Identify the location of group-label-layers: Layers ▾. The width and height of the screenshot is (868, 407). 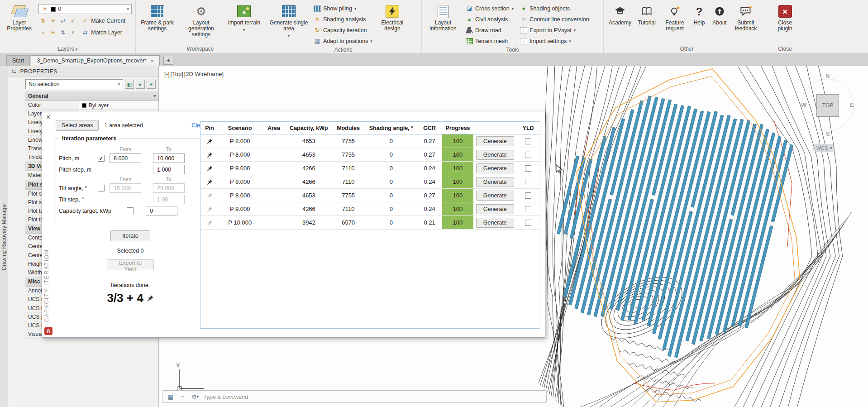
(68, 49).